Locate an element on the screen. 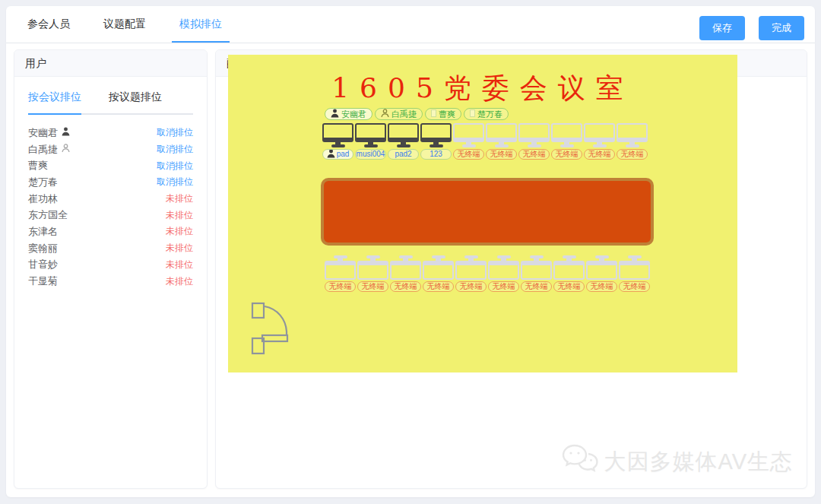 The image size is (821, 504). tab-simulated-seating: 模拟排位 is located at coordinates (201, 24).